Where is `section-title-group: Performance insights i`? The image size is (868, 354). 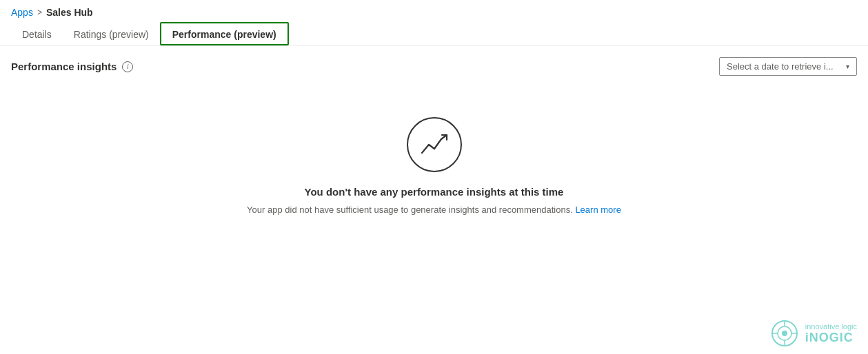 section-title-group: Performance insights i is located at coordinates (72, 66).